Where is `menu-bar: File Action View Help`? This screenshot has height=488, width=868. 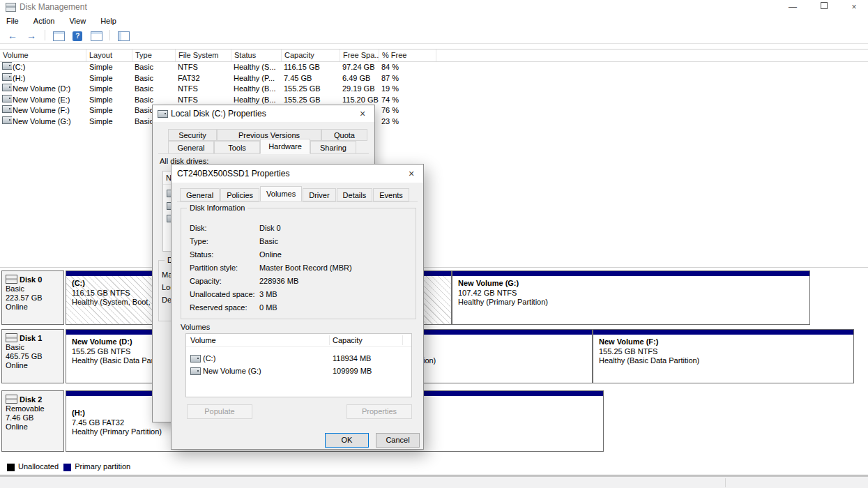 menu-bar: File Action View Help is located at coordinates (434, 21).